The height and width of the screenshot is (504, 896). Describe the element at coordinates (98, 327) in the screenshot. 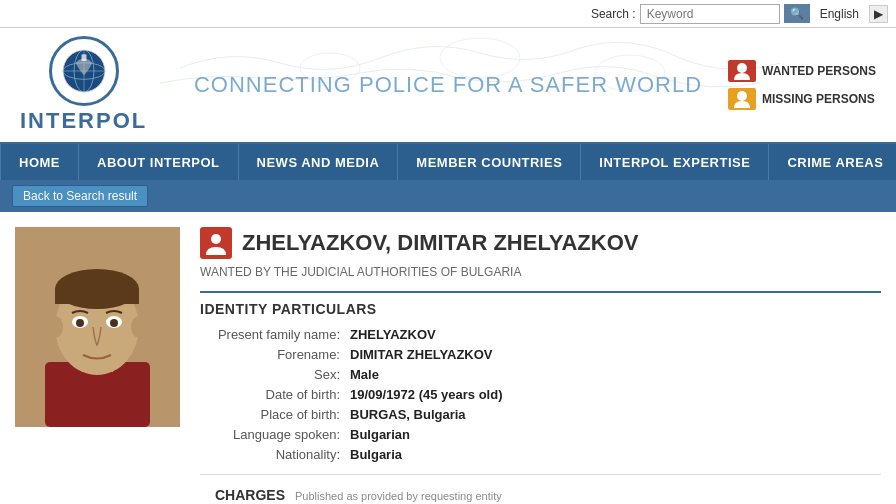

I see `person-photo` at that location.